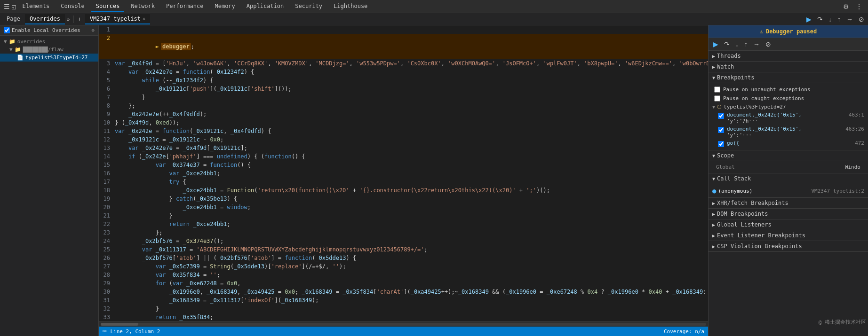 The width and height of the screenshot is (868, 336). I want to click on call-stack-item-anonymous: ● (anonymous) VM2347 typelist:2, so click(788, 191).